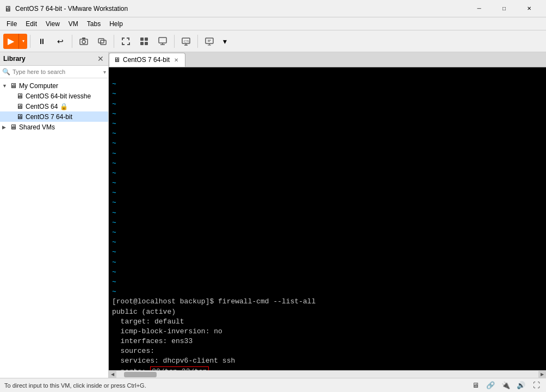 The image size is (546, 392). I want to click on status-icon-monitor: 🖥, so click(475, 385).